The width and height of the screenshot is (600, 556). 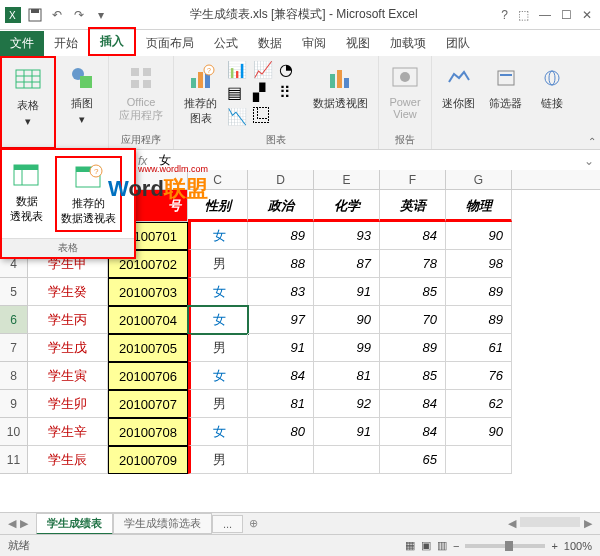 I want to click on cell-eng: 70, so click(x=413, y=320).